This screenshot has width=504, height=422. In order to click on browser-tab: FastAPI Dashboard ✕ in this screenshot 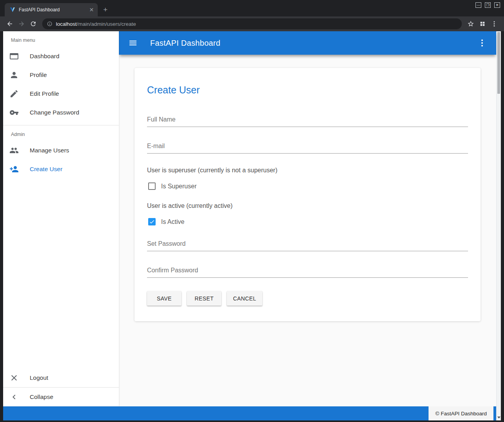, I will do `click(51, 10)`.